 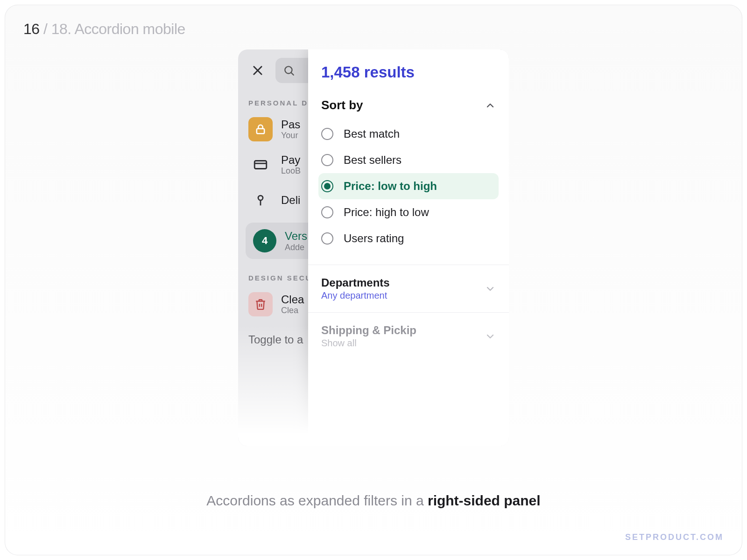 What do you see at coordinates (409, 70) in the screenshot?
I see `results-count: 1,458 results` at bounding box center [409, 70].